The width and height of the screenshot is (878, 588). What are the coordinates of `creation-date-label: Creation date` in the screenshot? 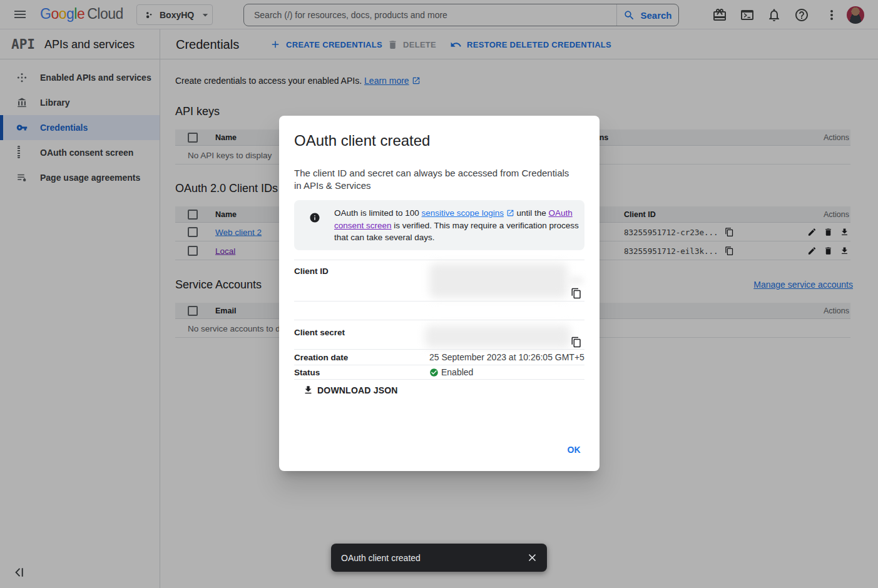 It's located at (321, 358).